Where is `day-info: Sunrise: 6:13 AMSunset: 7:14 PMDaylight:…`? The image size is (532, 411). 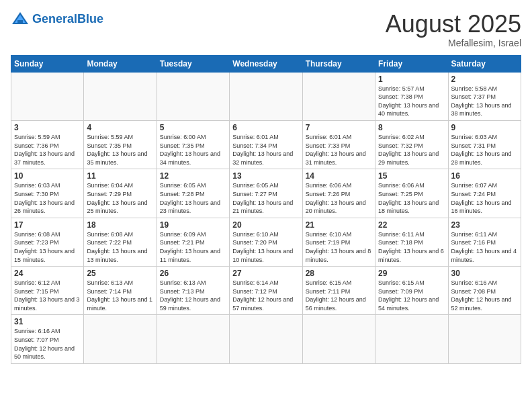
day-info: Sunrise: 6:13 AMSunset: 7:14 PMDaylight:… is located at coordinates (120, 295).